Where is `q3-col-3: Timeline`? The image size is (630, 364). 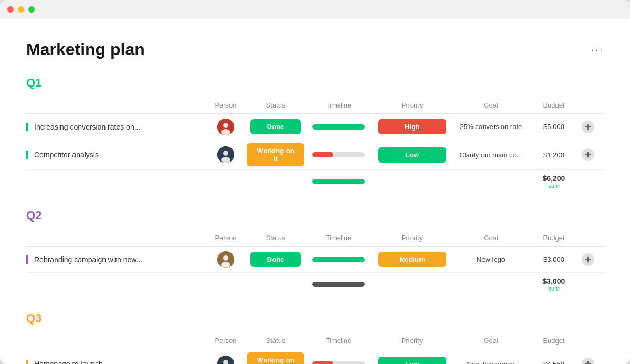 q3-col-3: Timeline is located at coordinates (339, 341).